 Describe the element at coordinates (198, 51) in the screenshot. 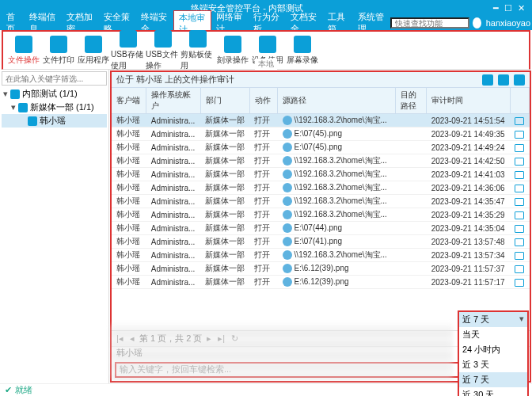

I see `ribbon-剪贴板使用: 剪贴板使用` at that location.